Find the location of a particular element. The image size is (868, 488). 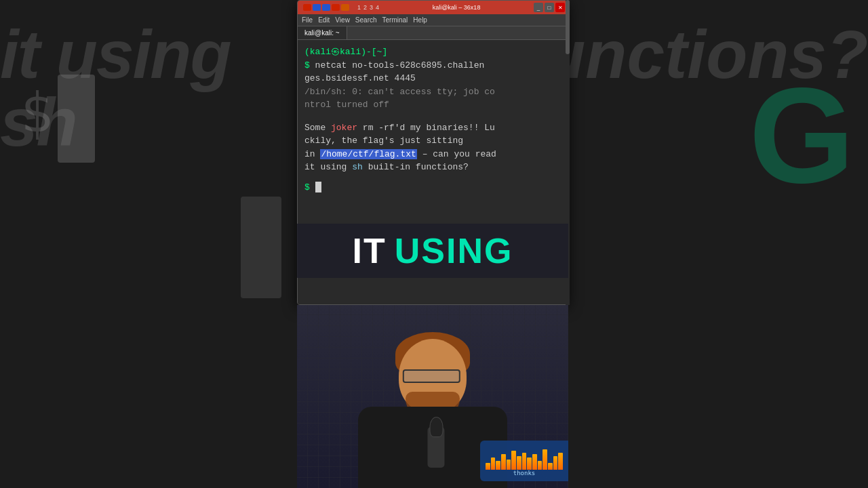

tab-num-4: 4 is located at coordinates (377, 7).